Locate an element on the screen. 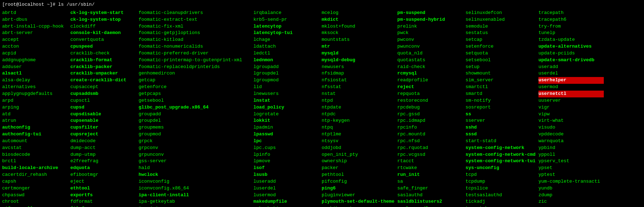 Image resolution: width=644 pixels, height=207 pixels. list-item: lpadmin is located at coordinates (286, 127).